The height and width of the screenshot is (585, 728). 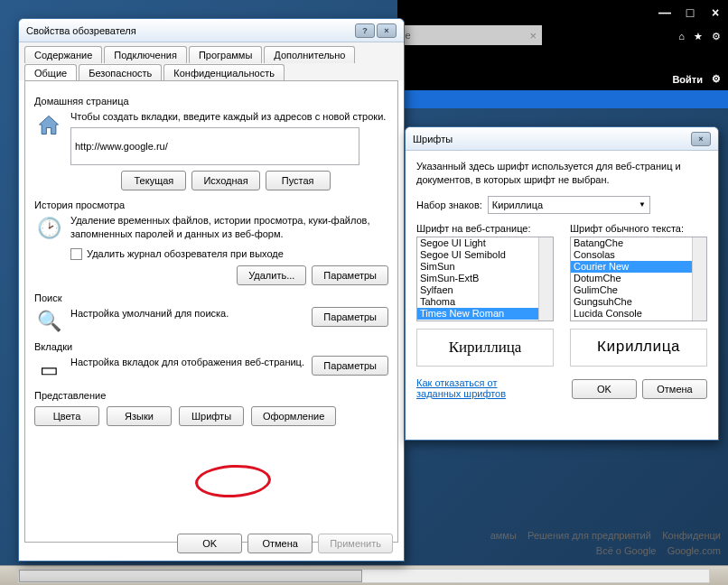 What do you see at coordinates (364, 576) in the screenshot?
I see `horizontal-scrollbar` at bounding box center [364, 576].